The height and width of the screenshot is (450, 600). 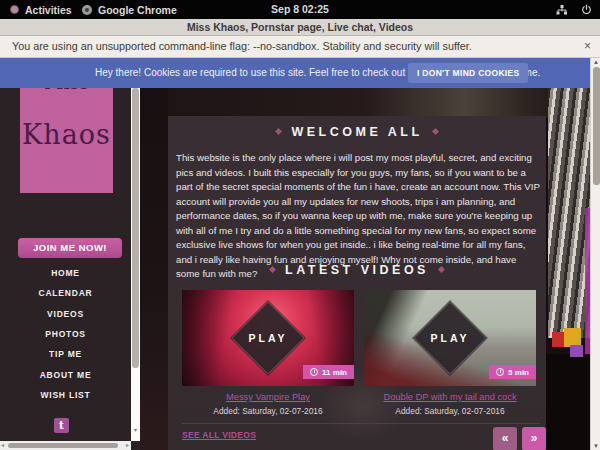 I want to click on logo-text: Khaos, so click(x=66, y=135).